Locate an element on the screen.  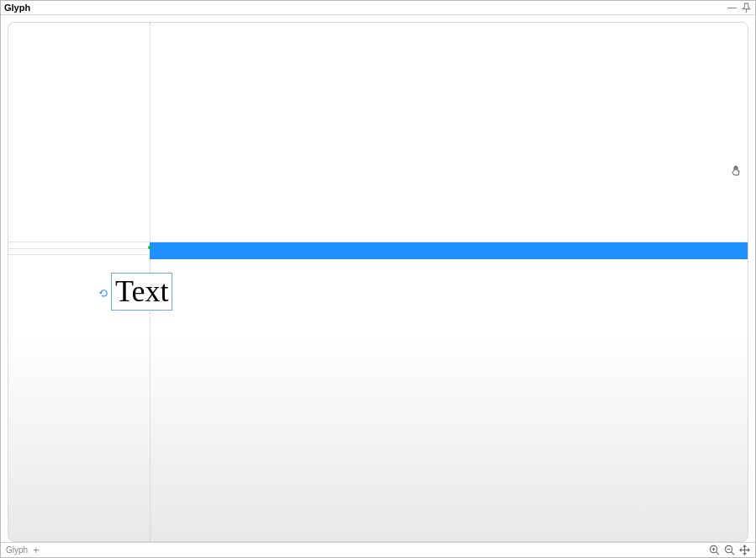
header-actions is located at coordinates (739, 8).